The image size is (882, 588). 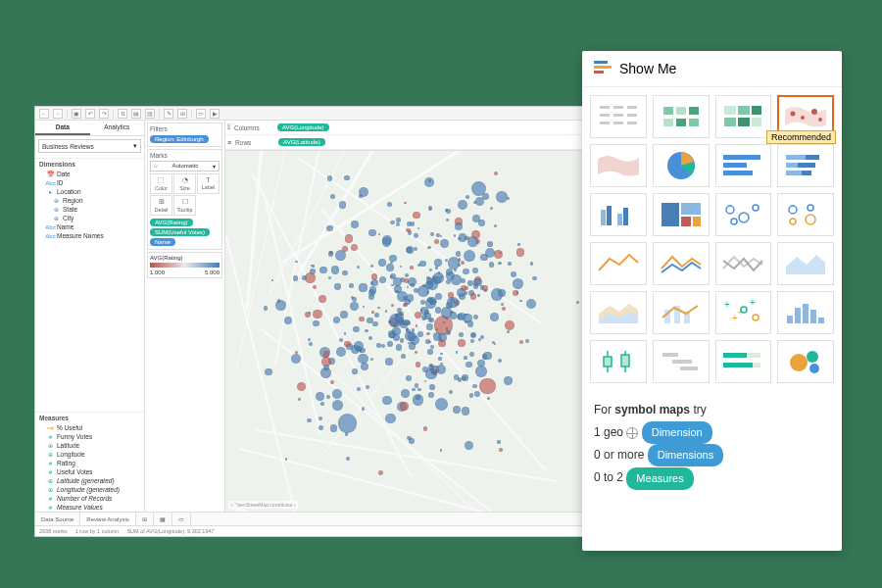 What do you see at coordinates (215, 114) in the screenshot?
I see `presentation-icon: ▶` at bounding box center [215, 114].